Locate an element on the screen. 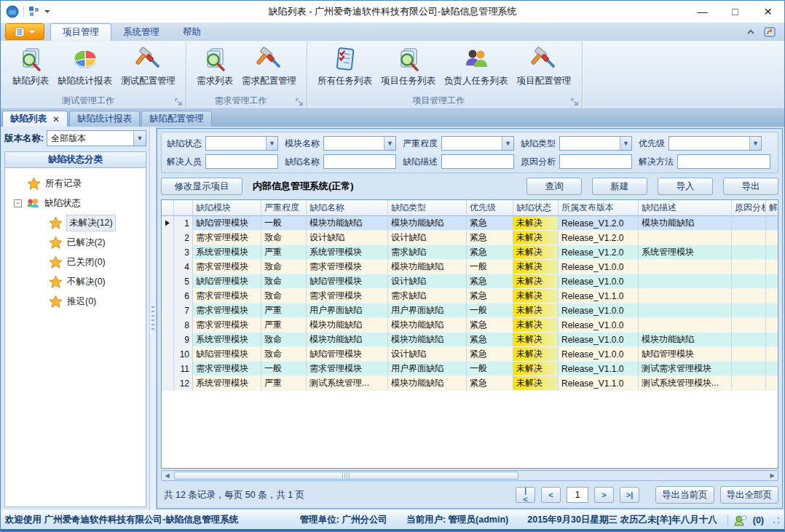 Image resolution: width=785 pixels, height=532 pixels. sidebar-splitter is located at coordinates (153, 319).